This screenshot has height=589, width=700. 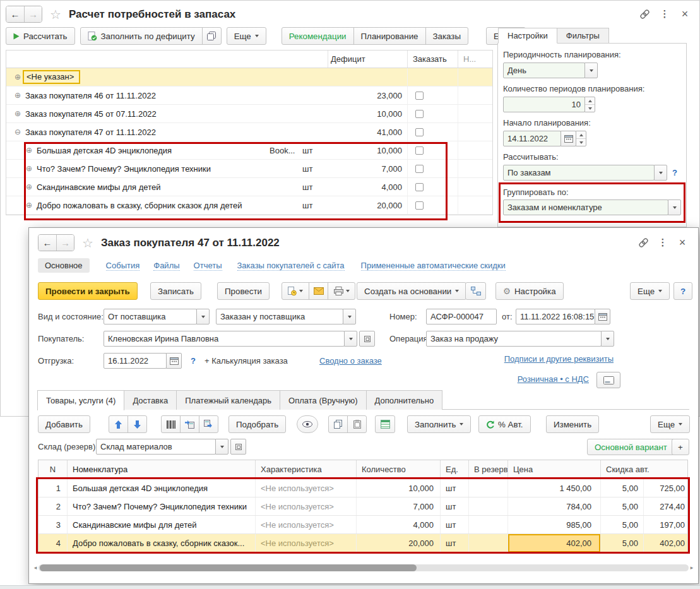 I want to click on add-row-button: Добавить, so click(x=64, y=424).